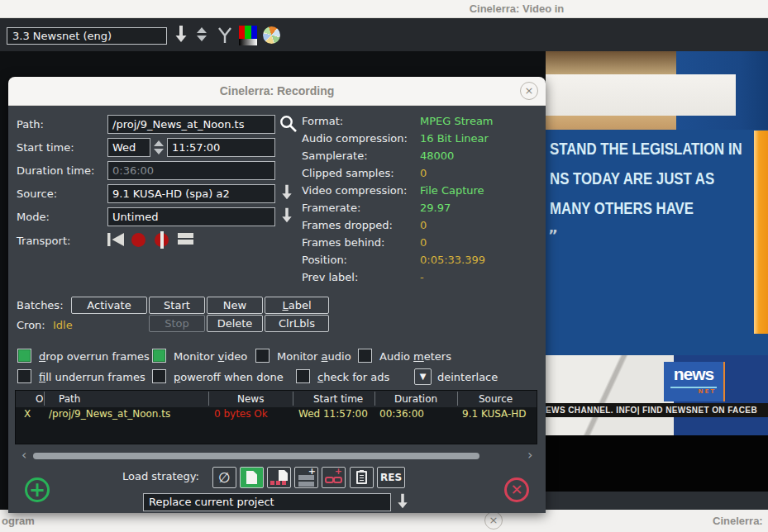 Image resolution: width=768 pixels, height=532 pixels. Describe the element at coordinates (362, 471) in the screenshot. I see `clip-tab` at that location.